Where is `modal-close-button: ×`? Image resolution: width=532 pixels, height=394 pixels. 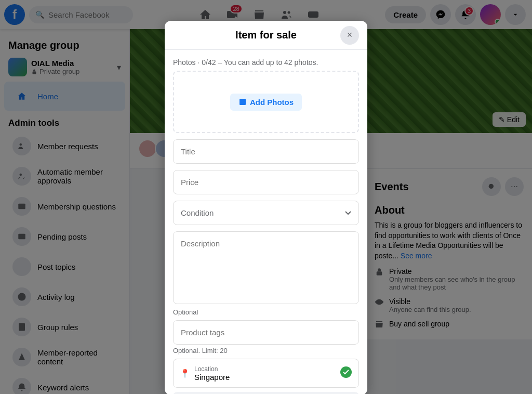 modal-close-button: × is located at coordinates (350, 35).